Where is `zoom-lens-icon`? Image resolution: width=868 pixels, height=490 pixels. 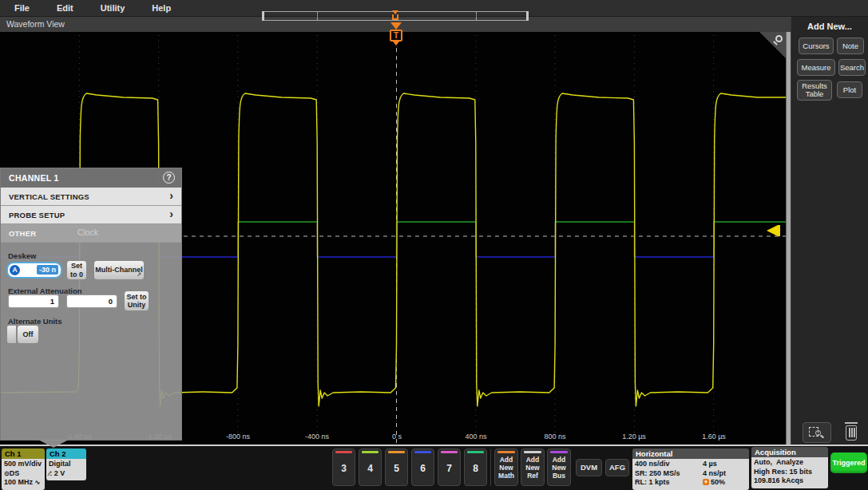 zoom-lens-icon is located at coordinates (818, 433).